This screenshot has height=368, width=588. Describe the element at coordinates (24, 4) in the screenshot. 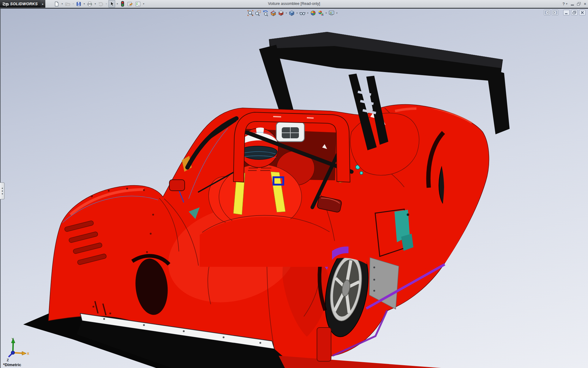

I see `solidworks-logo-text: SOLIDWORKS` at that location.